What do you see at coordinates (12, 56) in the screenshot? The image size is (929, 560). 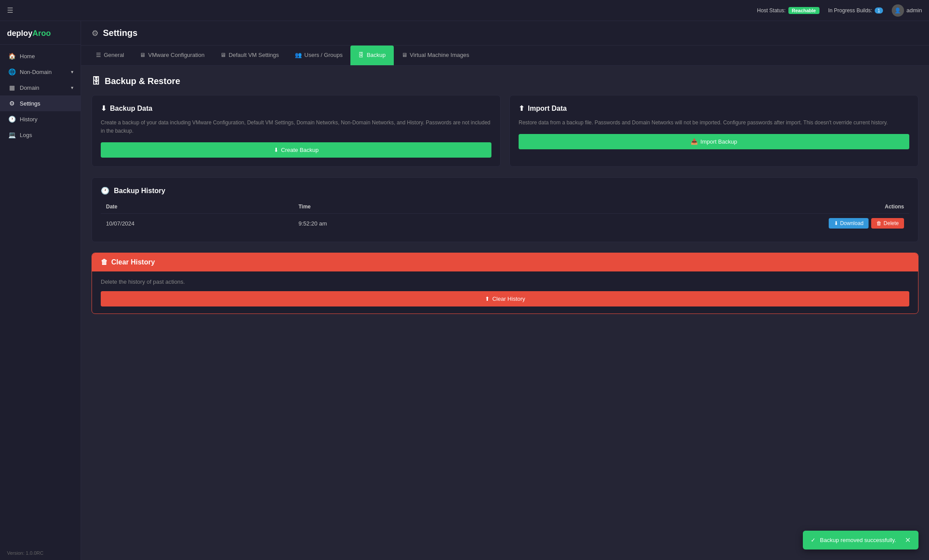 I see `home-icon: 🏠` at bounding box center [12, 56].